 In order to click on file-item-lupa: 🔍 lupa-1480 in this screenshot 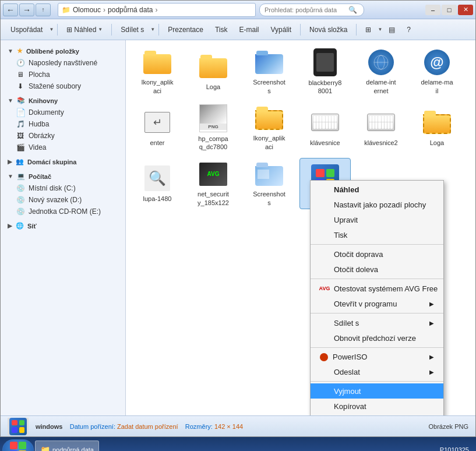, I will do `click(157, 184)`.